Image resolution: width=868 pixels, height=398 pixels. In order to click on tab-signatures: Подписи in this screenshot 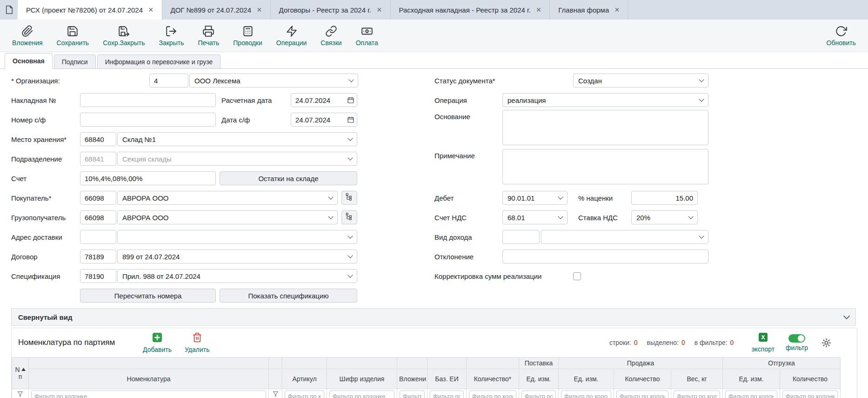, I will do `click(75, 61)`.